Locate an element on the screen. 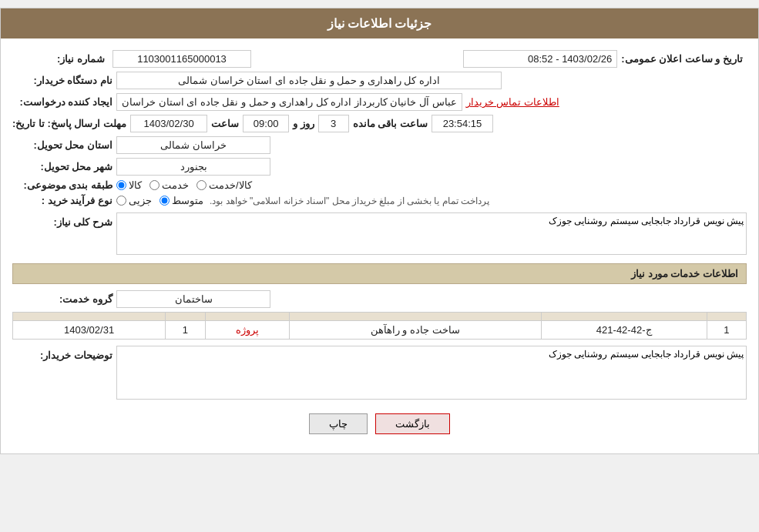 The height and width of the screenshot is (532, 759). print-button: چاپ is located at coordinates (338, 423).